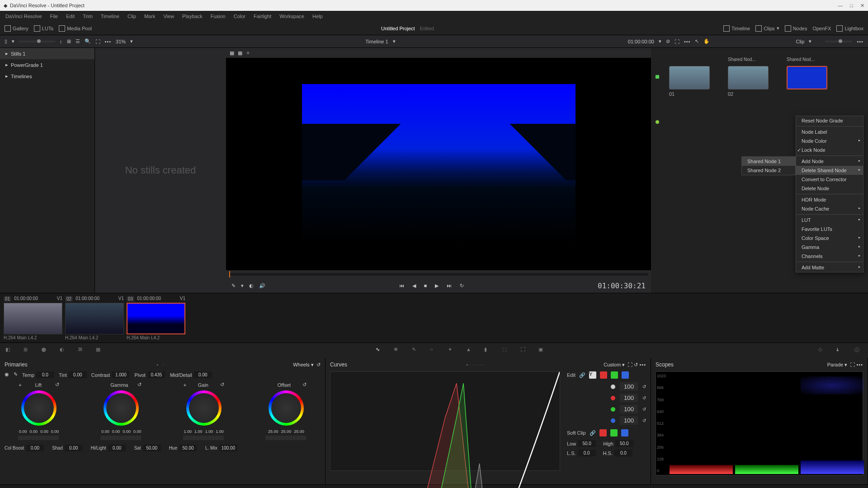  Describe the element at coordinates (204, 438) in the screenshot. I see `gain-master-slider` at that location.